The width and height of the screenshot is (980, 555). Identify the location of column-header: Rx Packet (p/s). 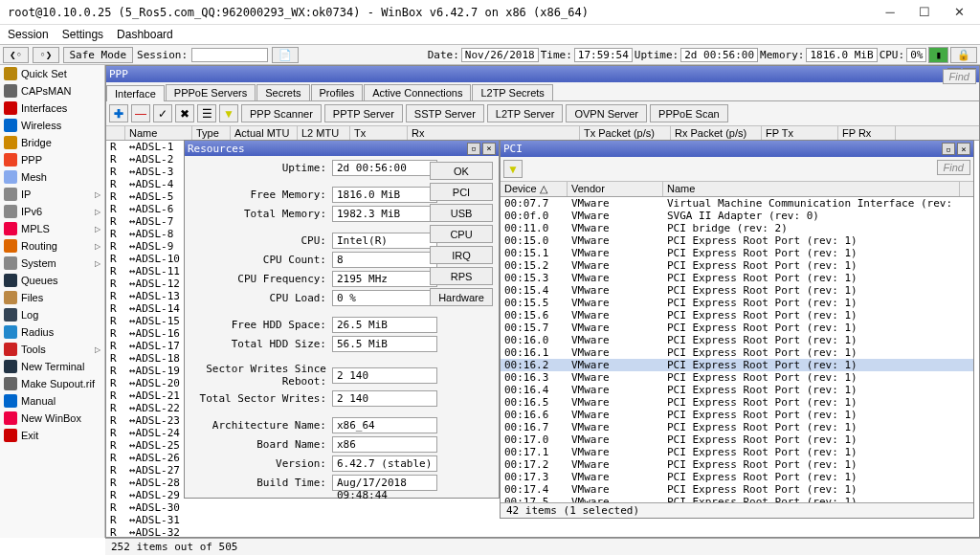
(716, 133).